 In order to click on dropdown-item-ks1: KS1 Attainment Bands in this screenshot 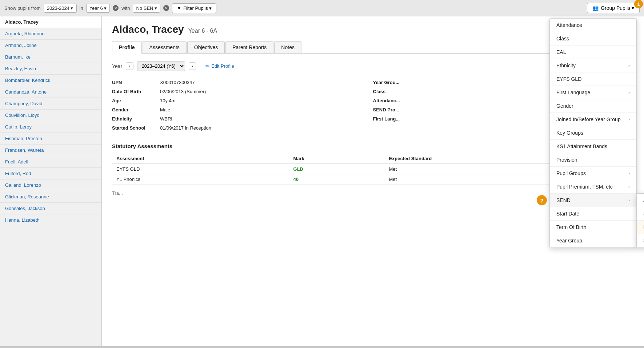, I will do `click(593, 146)`.